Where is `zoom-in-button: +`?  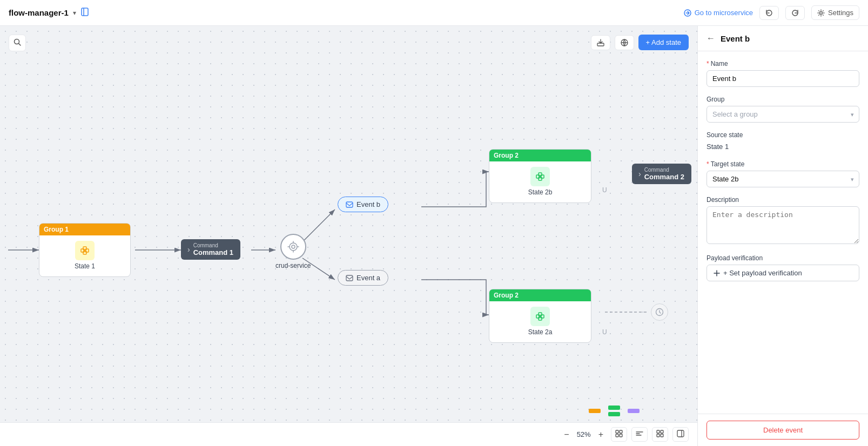 zoom-in-button: + is located at coordinates (601, 435).